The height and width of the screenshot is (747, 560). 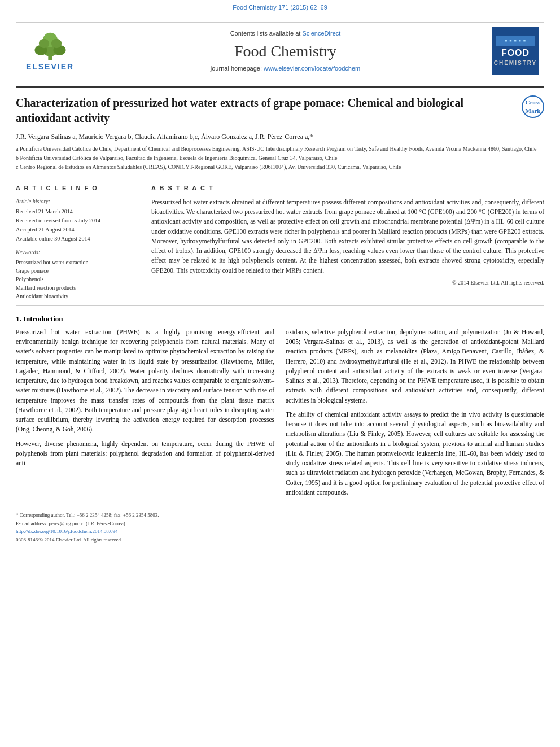 I want to click on header-divider, so click(x=280, y=87).